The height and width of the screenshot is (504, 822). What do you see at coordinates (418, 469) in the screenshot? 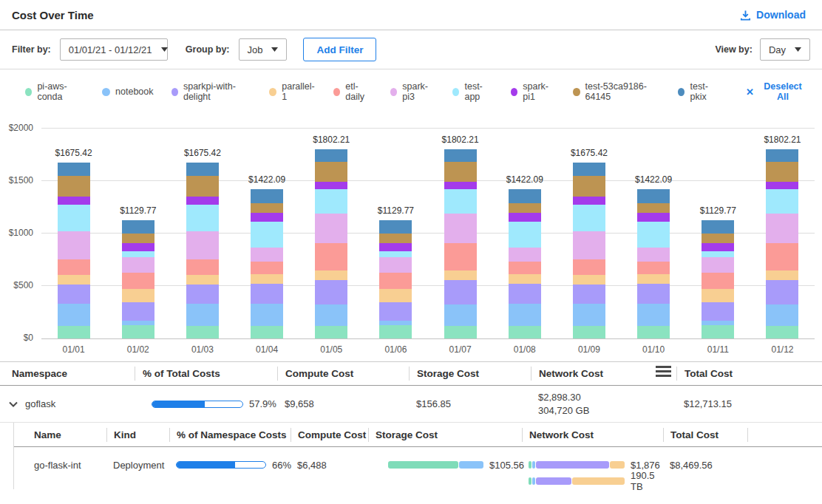
I see `nested-table-row: go-flask-int Deployment 66% $6,488 $105.…` at bounding box center [418, 469].